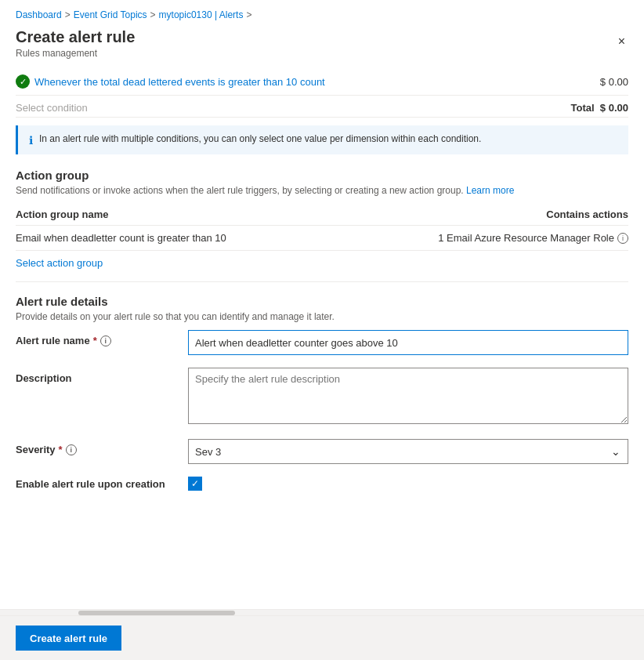 Image resolution: width=644 pixels, height=660 pixels. Describe the element at coordinates (322, 219) in the screenshot. I see `action-group-section: Action group Send notifications or invok…` at that location.